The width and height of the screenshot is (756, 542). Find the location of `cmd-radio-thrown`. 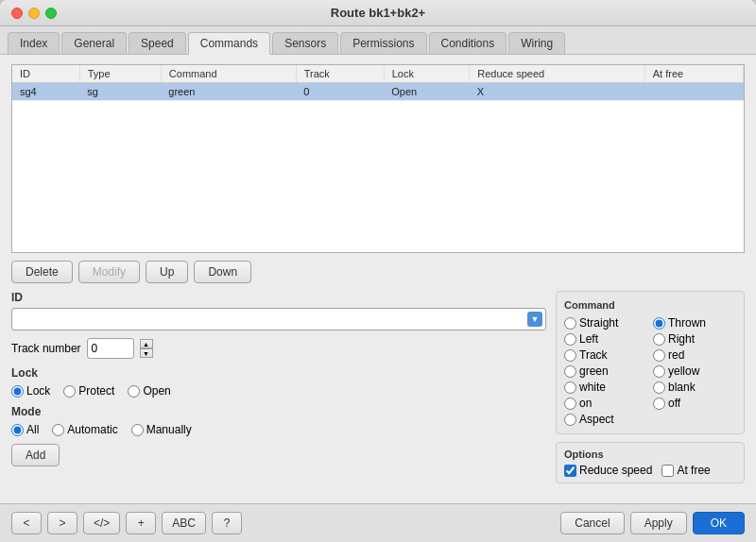

cmd-radio-thrown is located at coordinates (660, 323).